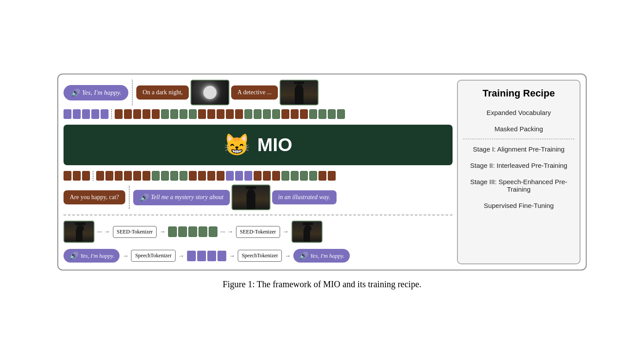  I want to click on audio-icon-3: 🔊, so click(73, 256).